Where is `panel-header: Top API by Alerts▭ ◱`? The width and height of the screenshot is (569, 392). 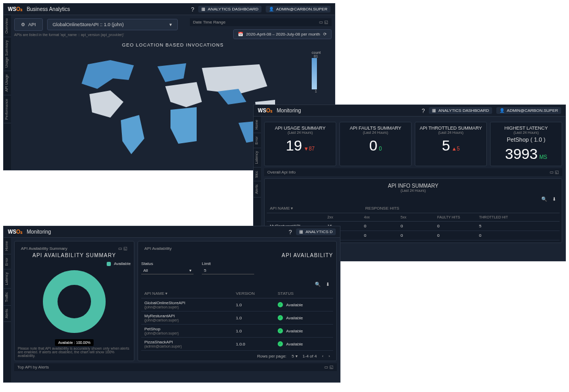 panel-header: Top API by Alerts▭ ◱ is located at coordinates (176, 367).